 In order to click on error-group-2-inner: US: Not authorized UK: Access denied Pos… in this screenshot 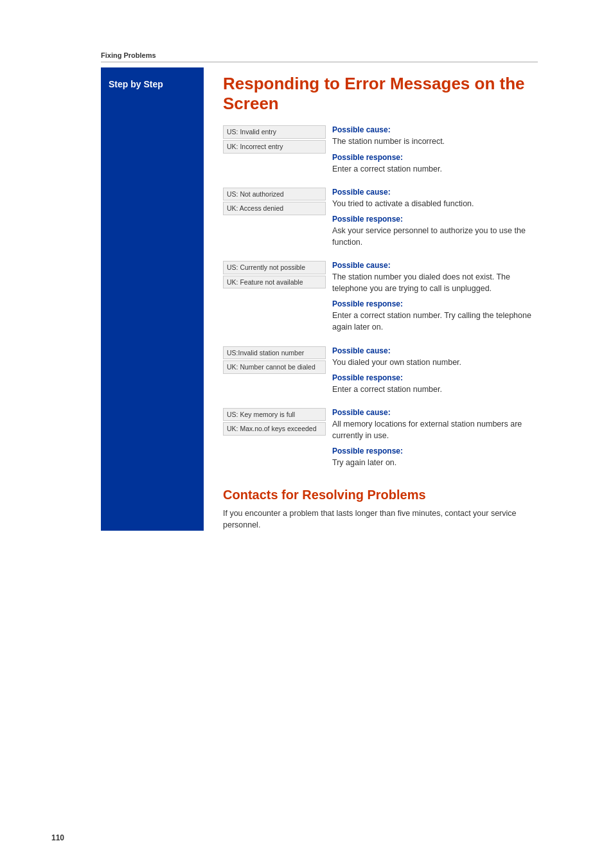, I will do `click(380, 218)`.